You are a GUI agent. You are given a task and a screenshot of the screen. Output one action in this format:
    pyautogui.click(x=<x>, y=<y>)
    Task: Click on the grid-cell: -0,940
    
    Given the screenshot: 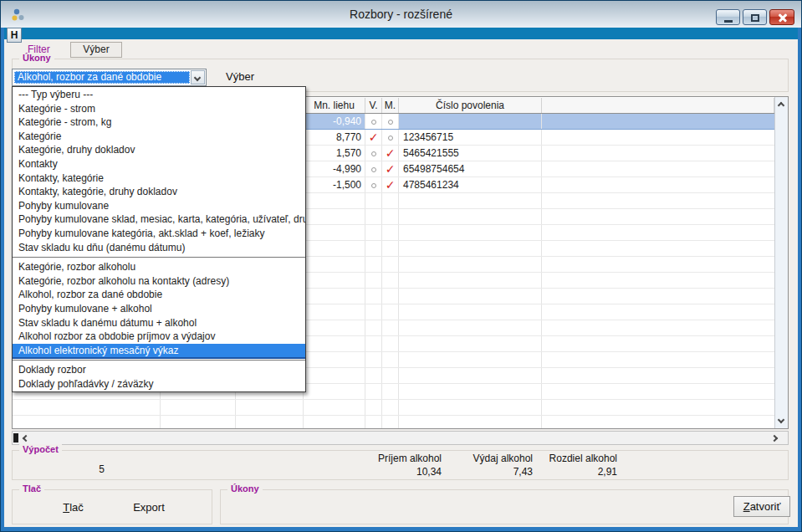 What is the action you would take?
    pyautogui.click(x=335, y=121)
    